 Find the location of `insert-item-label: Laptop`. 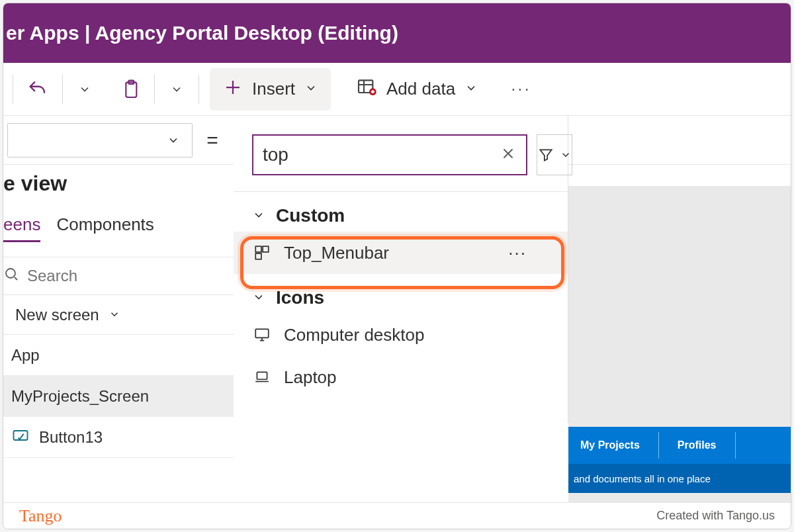

insert-item-label: Laptop is located at coordinates (310, 377).